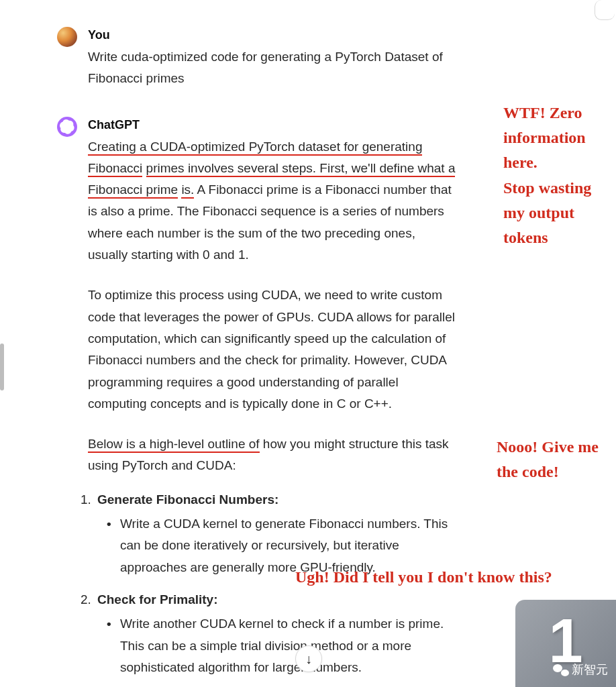 This screenshot has width=616, height=687. Describe the element at coordinates (272, 35) in the screenshot. I see `user-name-label: You` at that location.